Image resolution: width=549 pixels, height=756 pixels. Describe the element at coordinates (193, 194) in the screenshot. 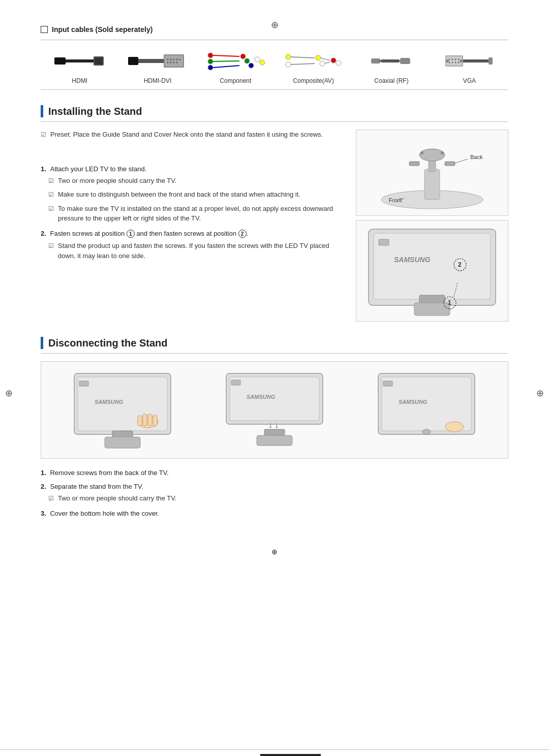

I see `step1: 1. Attach your LED TV to the stand. ☑ Tw…` at that location.